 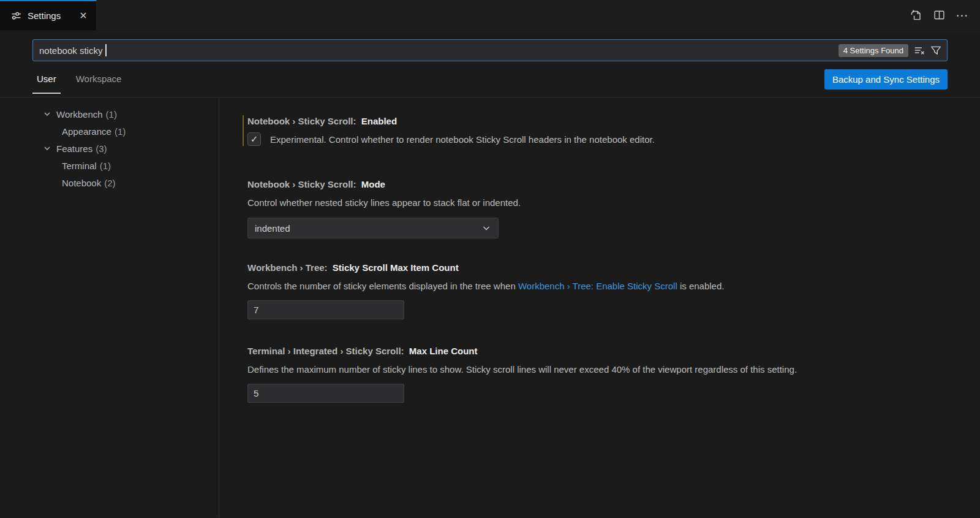 I want to click on search-query-text: notebook sticky, so click(x=71, y=50).